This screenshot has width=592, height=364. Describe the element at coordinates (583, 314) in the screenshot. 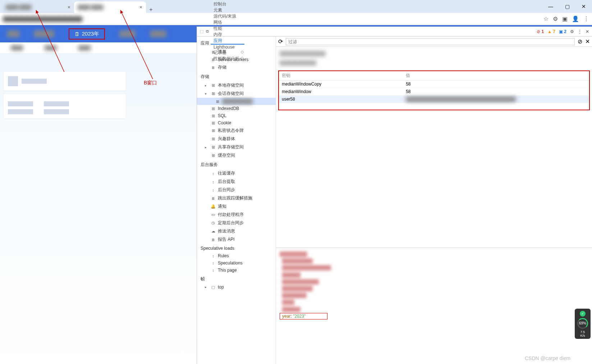

I see `check-icon: ✓` at that location.